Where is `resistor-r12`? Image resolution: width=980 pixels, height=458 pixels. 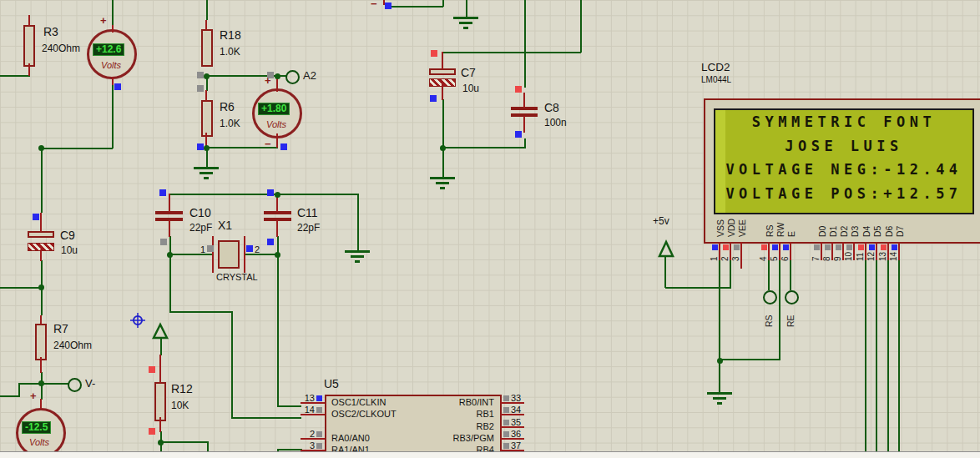
resistor-r12 is located at coordinates (160, 402).